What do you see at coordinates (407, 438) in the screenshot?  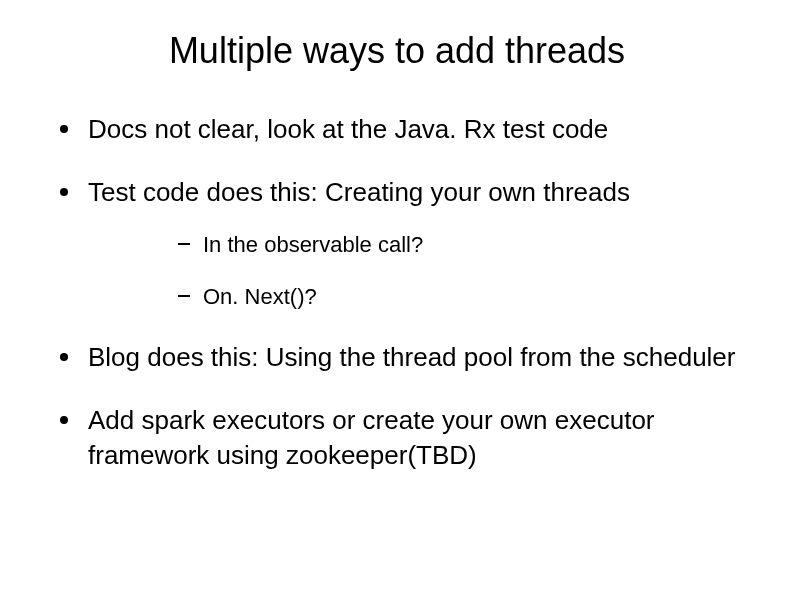 I see `list-item: Add spark executors or create your own e…` at bounding box center [407, 438].